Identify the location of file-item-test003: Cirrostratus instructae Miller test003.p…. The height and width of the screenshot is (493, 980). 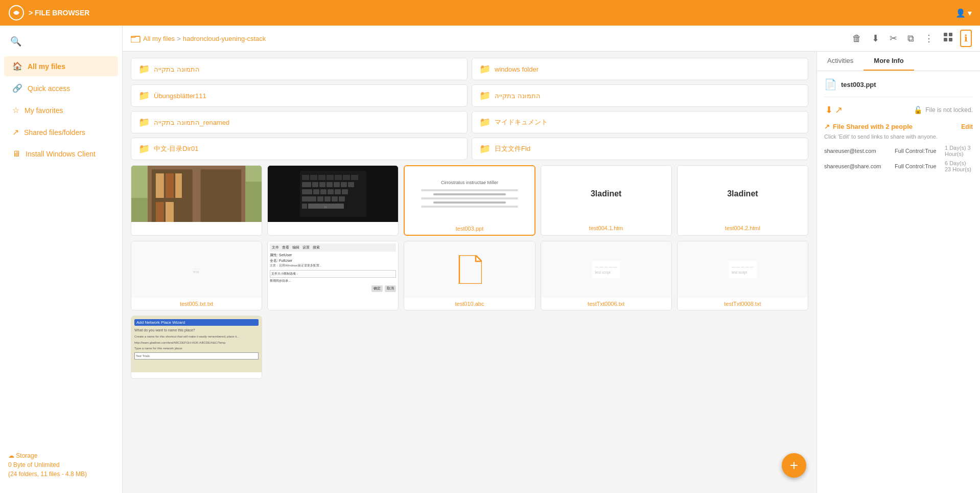
(469, 200).